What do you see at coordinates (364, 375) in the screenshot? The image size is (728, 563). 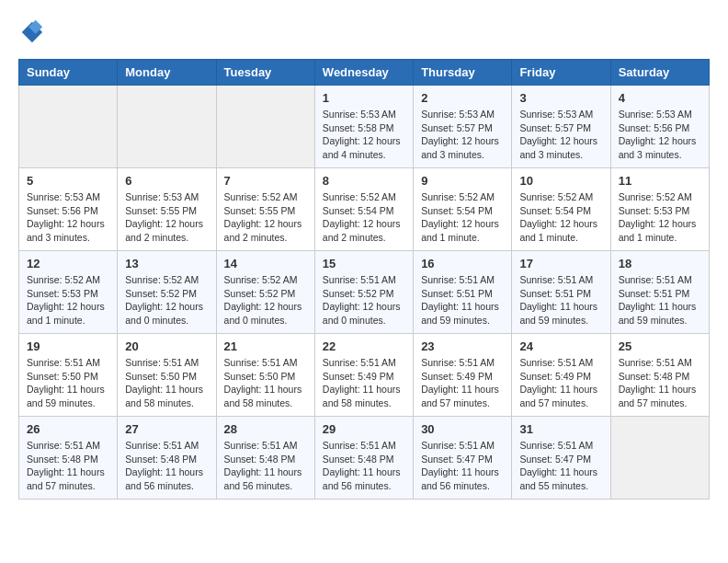 I see `calendar-week: 19Sunrise: 5:51 AM Sunset: 5:50 PM Dayli…` at bounding box center [364, 375].